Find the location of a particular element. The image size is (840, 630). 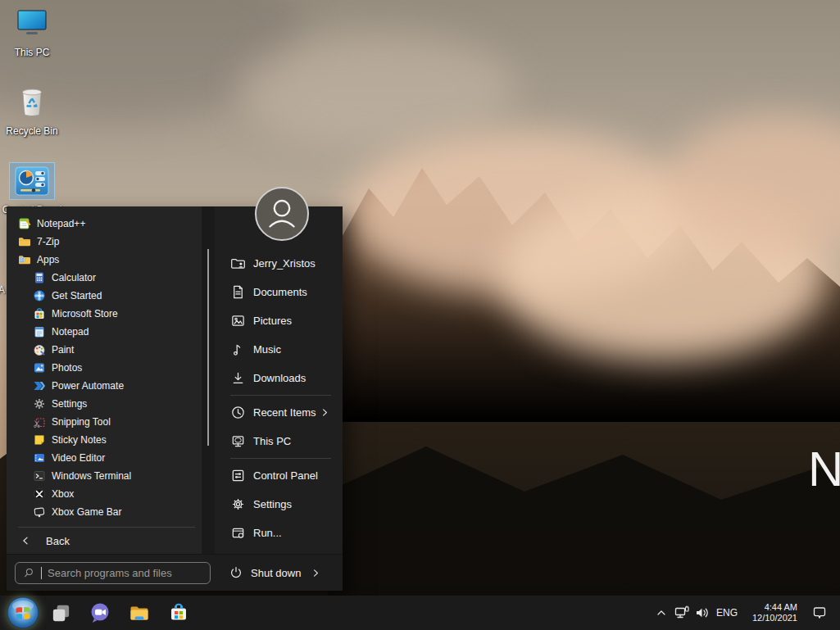

tray-time: 4:44 AM is located at coordinates (770, 608).